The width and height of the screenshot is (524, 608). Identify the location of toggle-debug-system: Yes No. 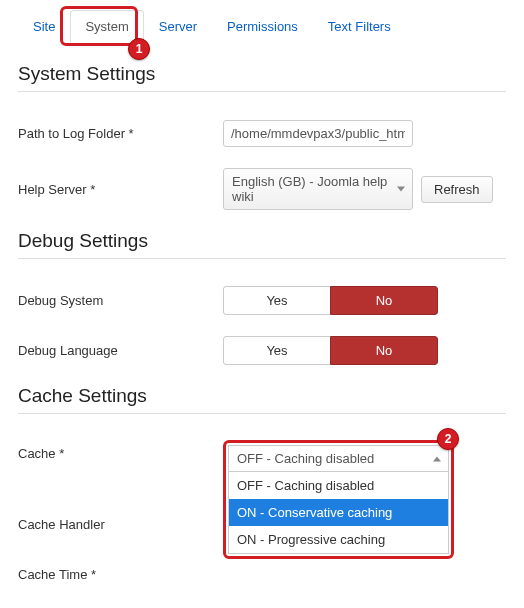
(330, 300).